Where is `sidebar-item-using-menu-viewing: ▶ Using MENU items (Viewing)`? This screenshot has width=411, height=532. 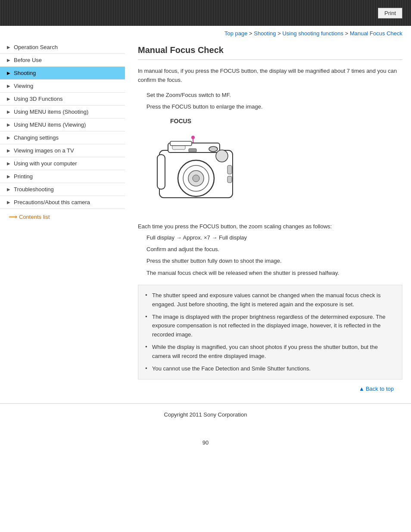
sidebar-item-using-menu-viewing: ▶ Using MENU items (Viewing) is located at coordinates (62, 125).